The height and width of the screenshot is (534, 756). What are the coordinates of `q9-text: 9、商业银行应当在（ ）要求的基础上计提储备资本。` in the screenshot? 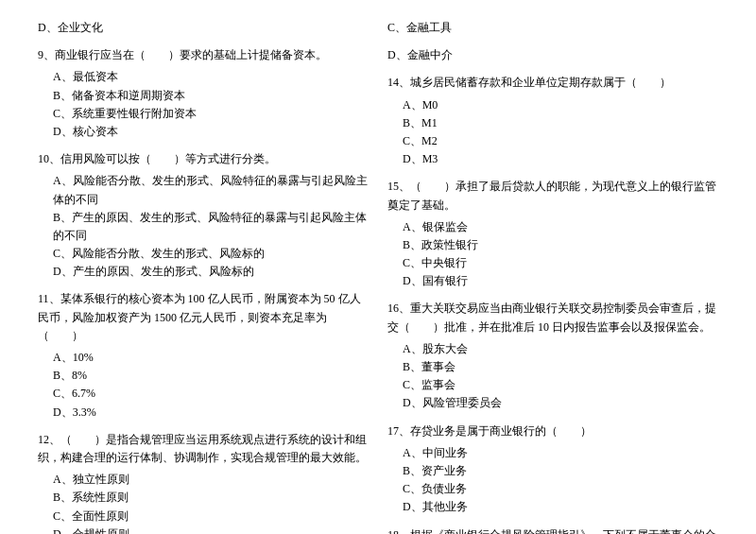 It's located at (203, 55).